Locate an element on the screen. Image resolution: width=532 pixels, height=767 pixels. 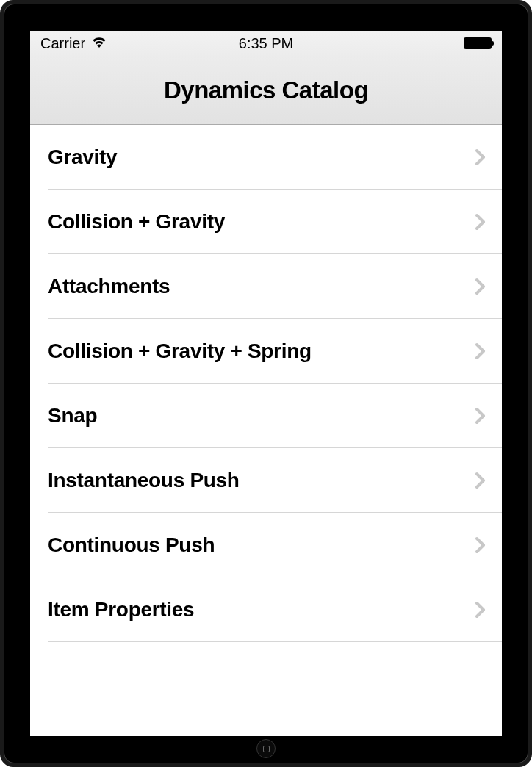
home-button is located at coordinates (266, 749).